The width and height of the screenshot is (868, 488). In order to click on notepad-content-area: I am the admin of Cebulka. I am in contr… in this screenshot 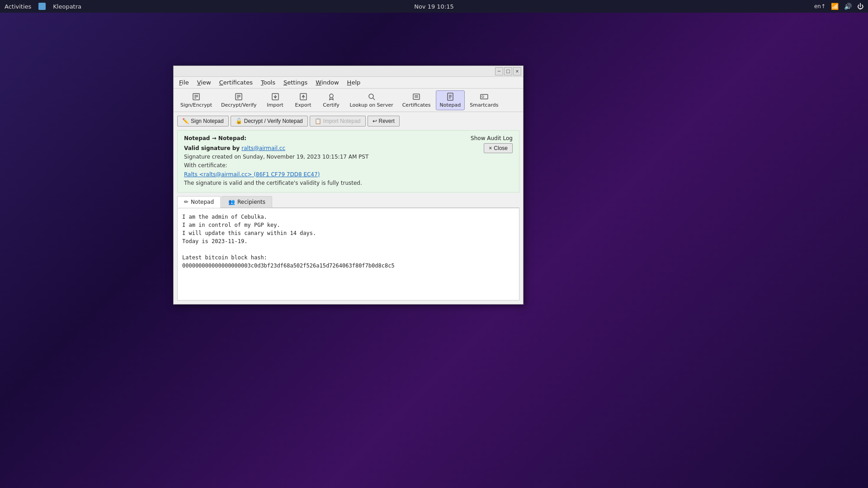, I will do `click(348, 254)`.